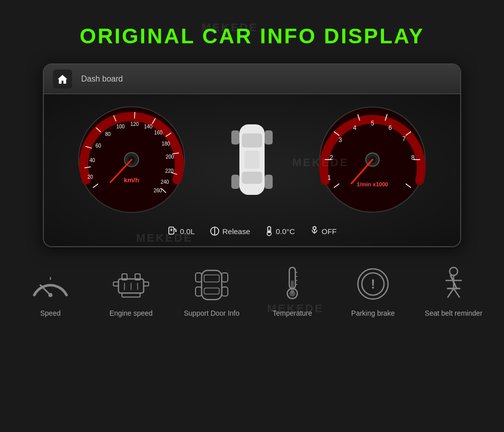 The height and width of the screenshot is (432, 504). I want to click on svg-text: 5, so click(372, 123).